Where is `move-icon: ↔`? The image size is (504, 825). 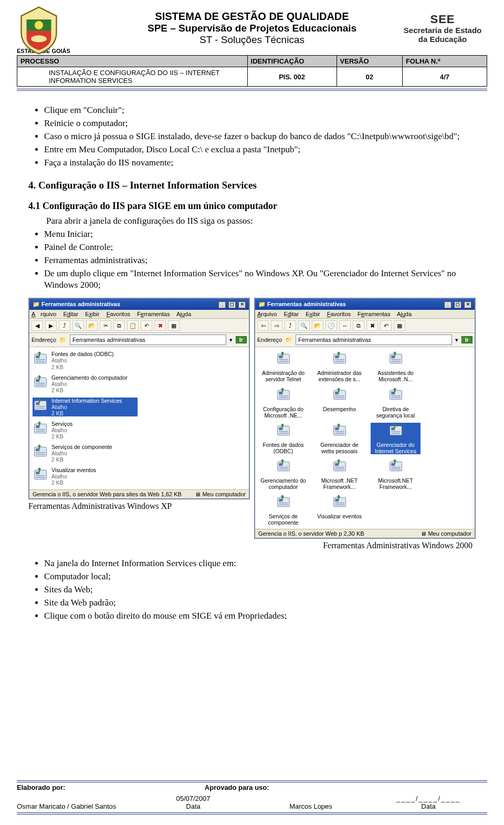
move-icon: ↔ is located at coordinates (345, 326).